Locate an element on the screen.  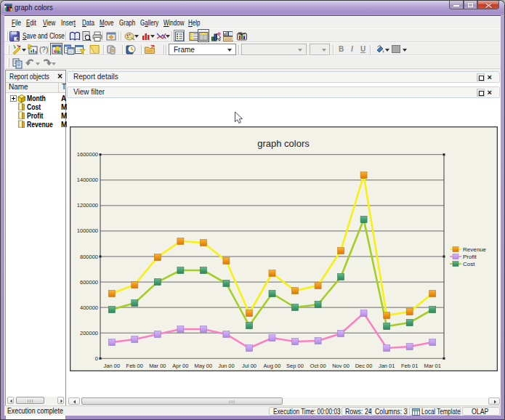
svg-text: 1400000 is located at coordinates (87, 180).